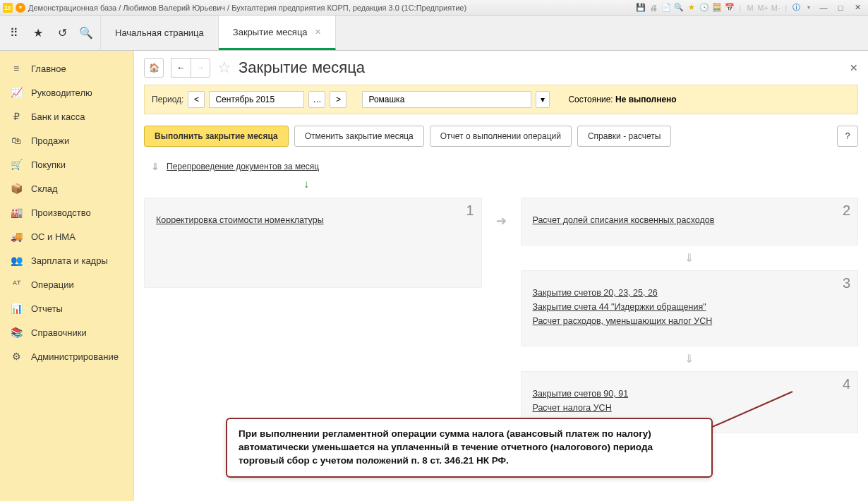 This screenshot has width=868, height=501. What do you see at coordinates (66, 140) in the screenshot?
I see `sidebar-item-sales: 🛍Продажи` at bounding box center [66, 140].